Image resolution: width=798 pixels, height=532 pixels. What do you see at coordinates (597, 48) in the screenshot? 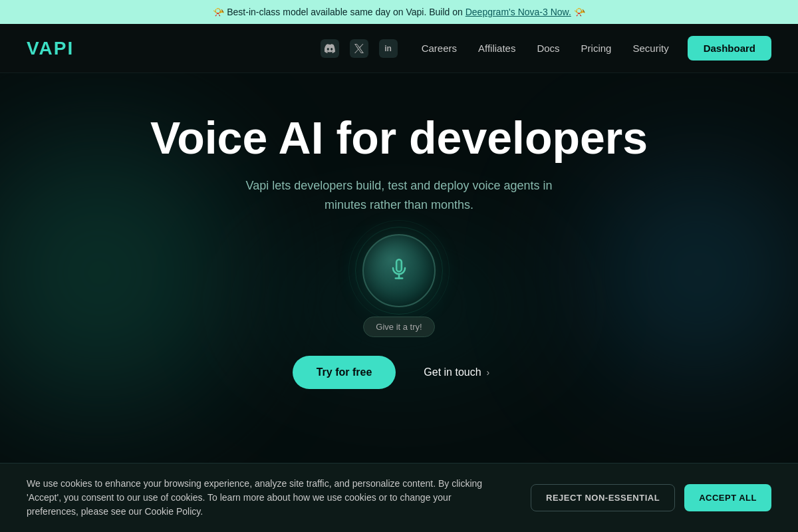
I see `nav-pricing: Pricing` at bounding box center [597, 48].